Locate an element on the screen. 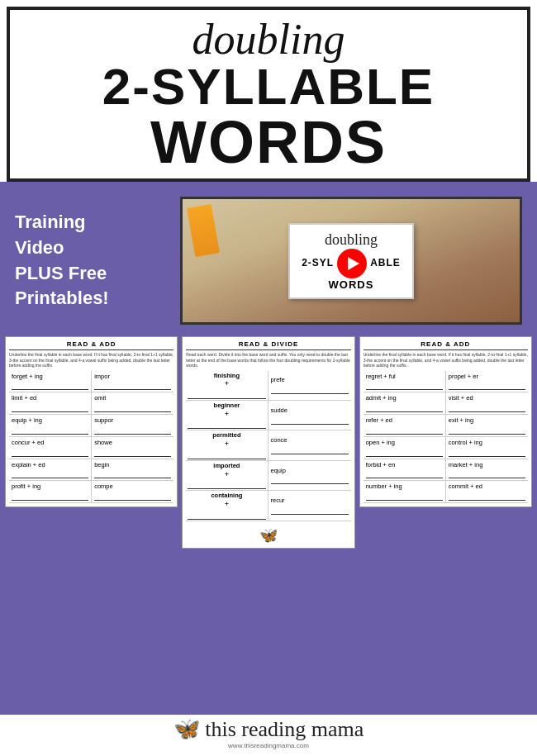  ws-cell: recur is located at coordinates (310, 506).